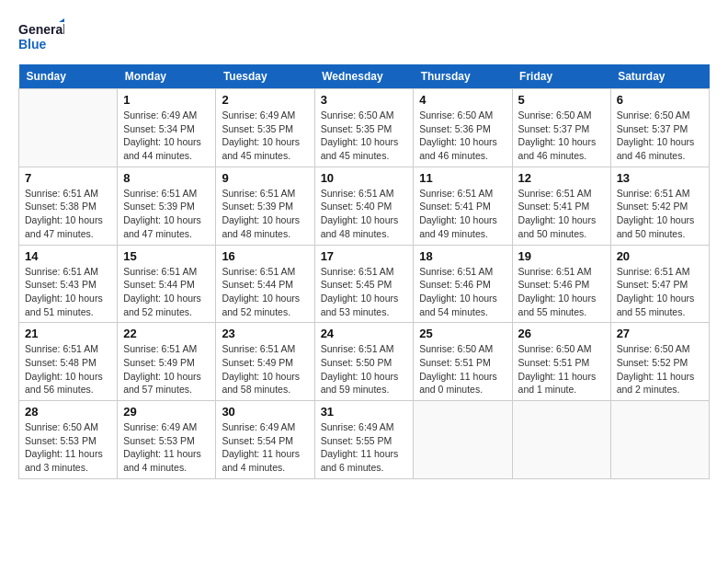 The width and height of the screenshot is (728, 563). What do you see at coordinates (265, 129) in the screenshot?
I see `day-cell: 2Sunrise: 6:49 AMSunset: 5:35 PMDaylight…` at bounding box center [265, 129].